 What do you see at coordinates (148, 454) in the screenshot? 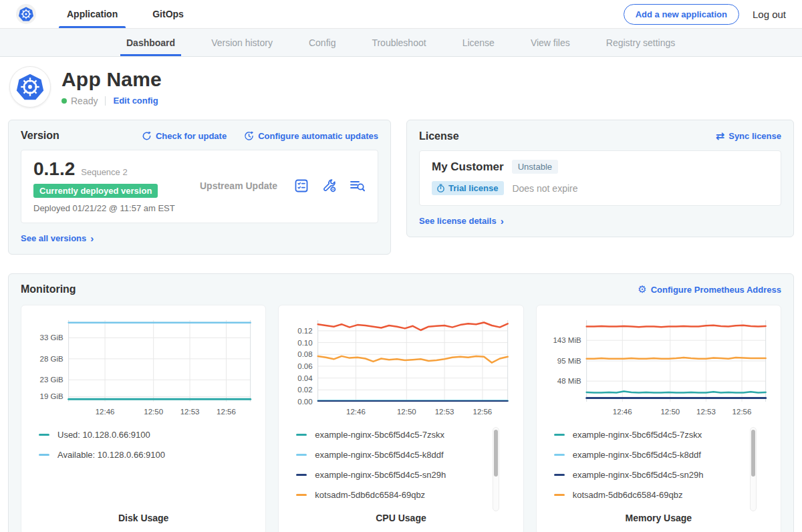
I see `legend-item: Available: 10.128.0.66:9100` at bounding box center [148, 454].